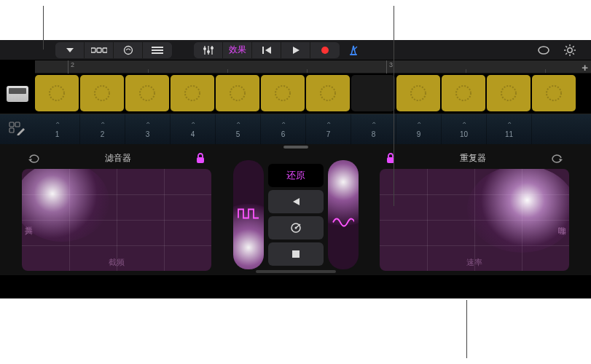  I want to click on pad-tab: ⌃1, so click(58, 130).